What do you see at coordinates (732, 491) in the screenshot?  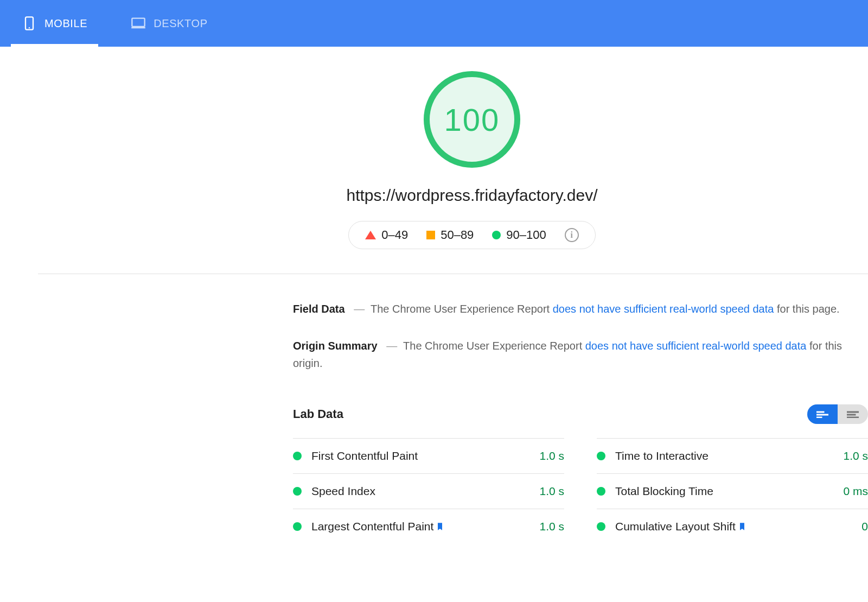 I see `metric-row: Total Blocking Time0 ms` at bounding box center [732, 491].